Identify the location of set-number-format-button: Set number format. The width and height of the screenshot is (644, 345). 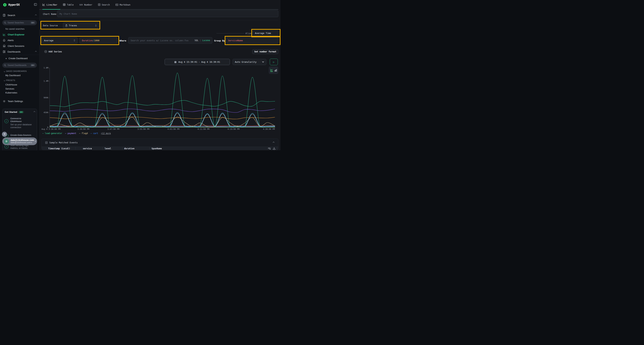
(265, 51).